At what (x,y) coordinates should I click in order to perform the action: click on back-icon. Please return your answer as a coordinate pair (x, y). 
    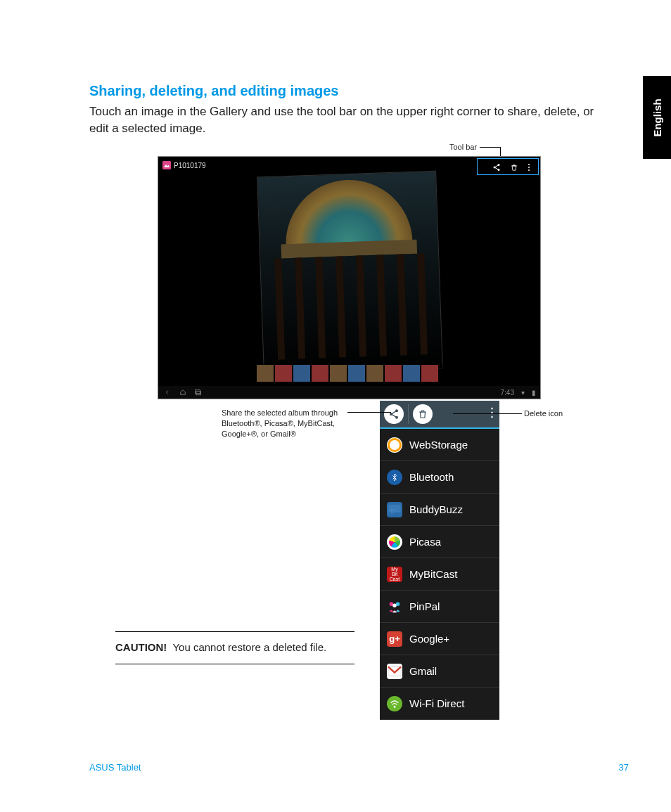
    Looking at the image, I should click on (167, 392).